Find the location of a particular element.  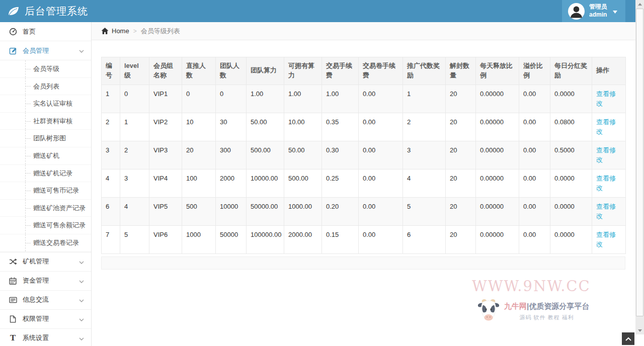

sidebar-item-home: 首页 is located at coordinates (45, 32).